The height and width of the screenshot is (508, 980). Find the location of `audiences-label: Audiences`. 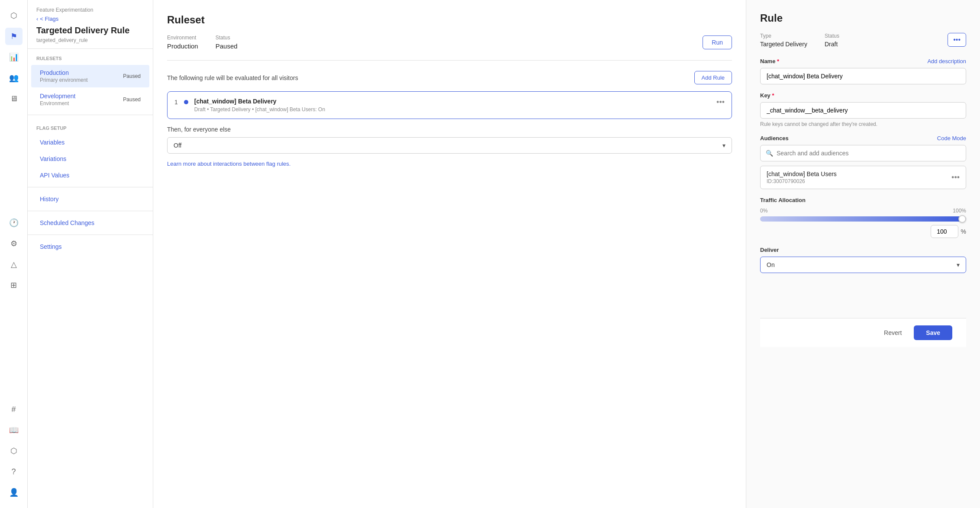

audiences-label: Audiences is located at coordinates (774, 138).